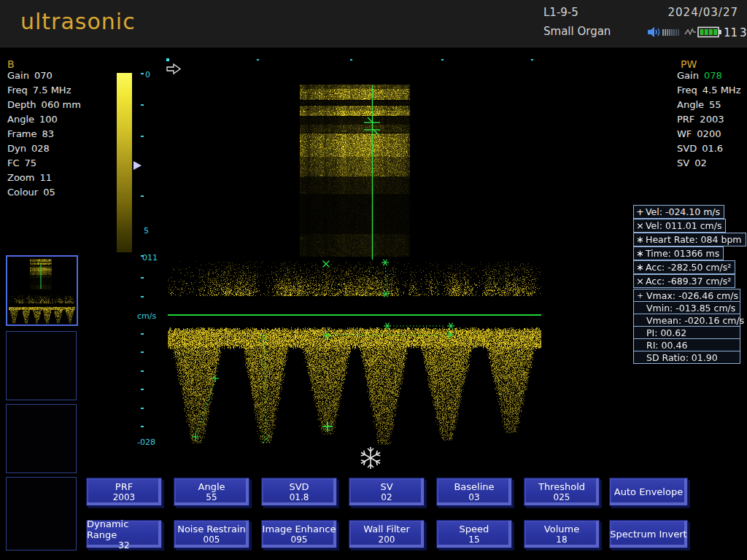 This screenshot has width=747, height=560. Describe the element at coordinates (678, 211) in the screenshot. I see `measure-vel-1: +Vel: -024.10 m/s` at that location.